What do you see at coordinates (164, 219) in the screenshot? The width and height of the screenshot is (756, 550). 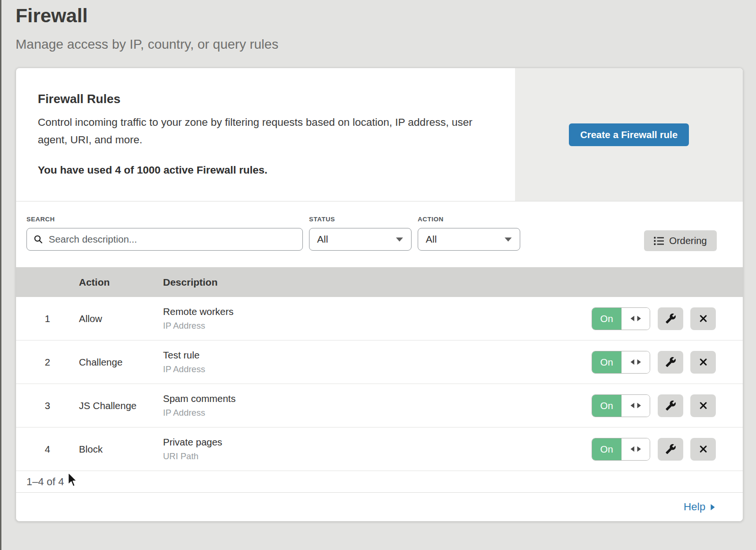 I see `search-label: SEARCH` at bounding box center [164, 219].